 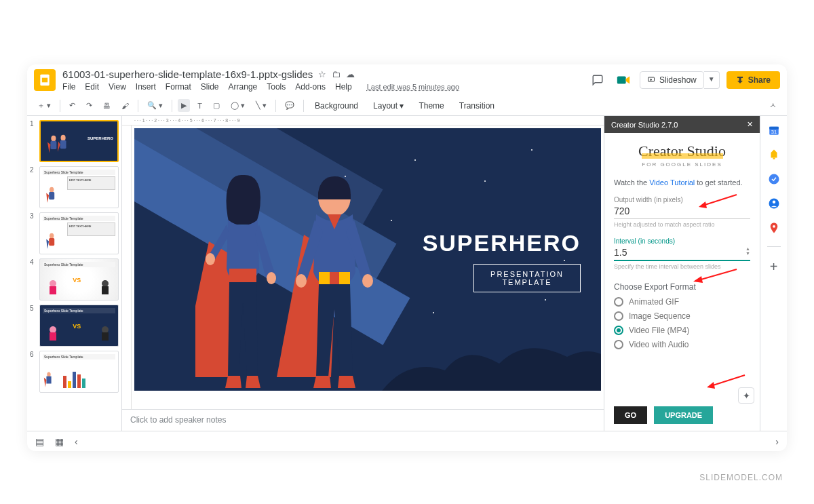 I want to click on grid-view-icon: ▦, so click(x=60, y=442).